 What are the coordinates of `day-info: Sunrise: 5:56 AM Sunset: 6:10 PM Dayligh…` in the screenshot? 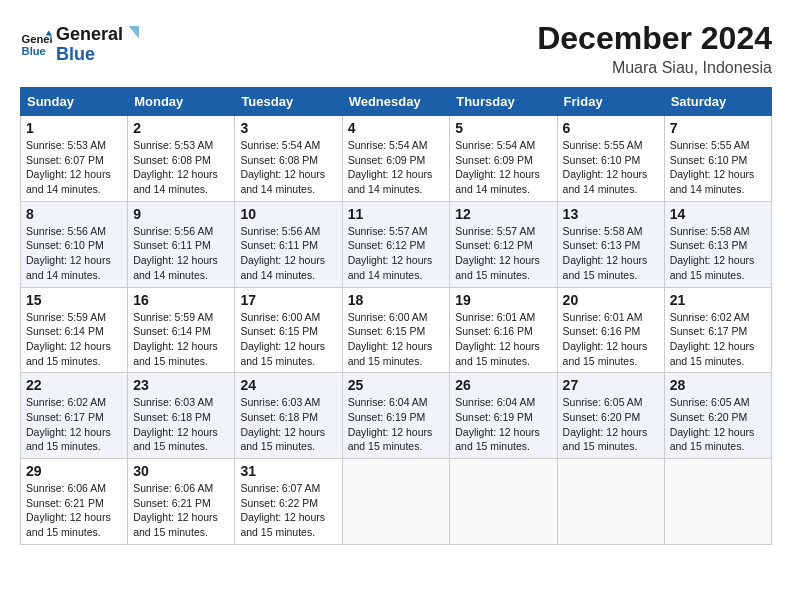 It's located at (74, 254).